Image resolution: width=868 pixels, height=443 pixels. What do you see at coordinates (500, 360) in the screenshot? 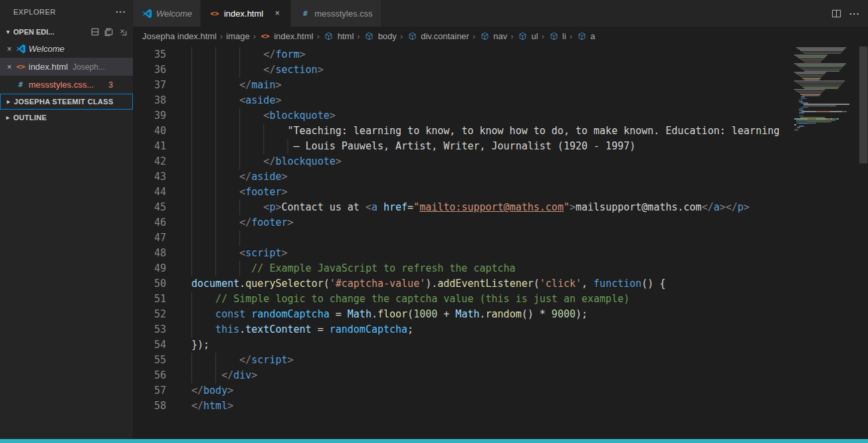
I see `code-line: 55</script>` at bounding box center [500, 360].